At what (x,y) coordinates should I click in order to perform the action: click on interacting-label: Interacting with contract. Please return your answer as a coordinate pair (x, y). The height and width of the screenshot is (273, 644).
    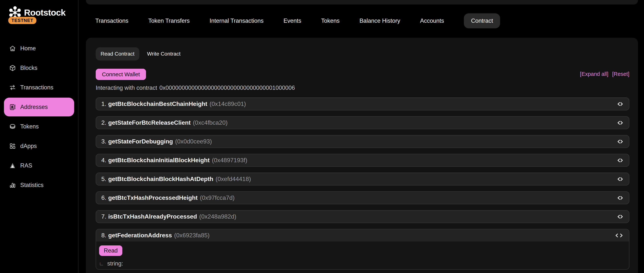
    Looking at the image, I should click on (126, 88).